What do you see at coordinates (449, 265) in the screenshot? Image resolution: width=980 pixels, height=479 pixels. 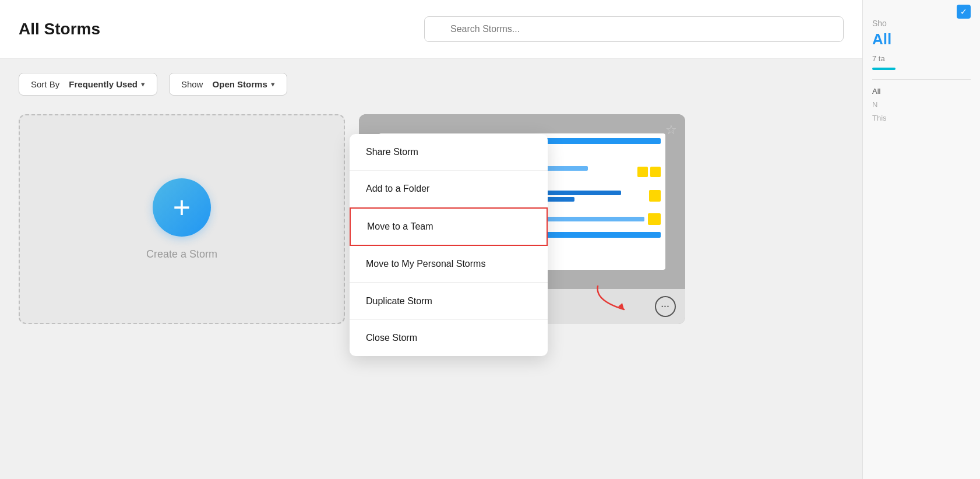 I see `context-menu-personal: Move to My Personal Storms` at bounding box center [449, 265].